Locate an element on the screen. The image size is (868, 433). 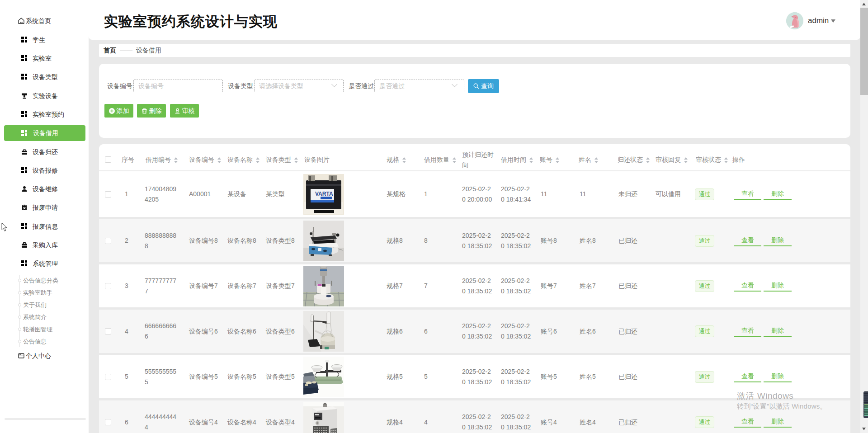
svg-text: VARTA is located at coordinates (324, 194).